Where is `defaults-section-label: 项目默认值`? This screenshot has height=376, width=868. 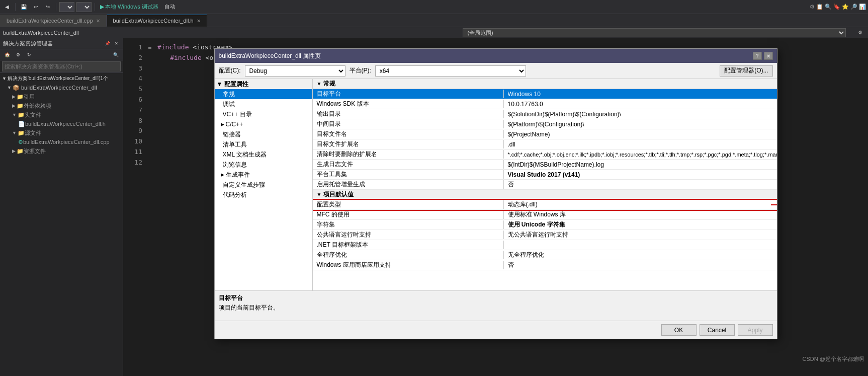
defaults-section-label: 项目默认值 is located at coordinates (338, 194).